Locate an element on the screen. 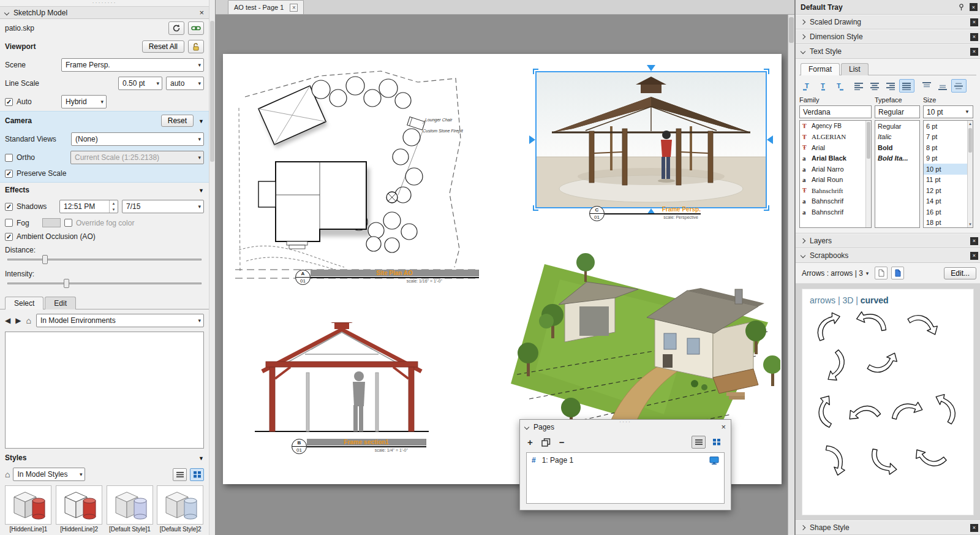  pages-drag-handle is located at coordinates (625, 422).